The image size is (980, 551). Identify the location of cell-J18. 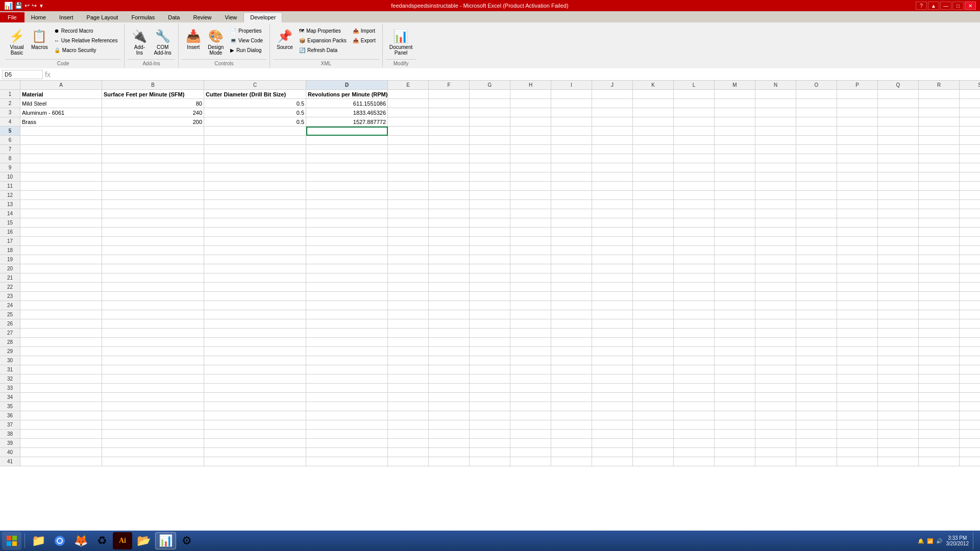
(612, 251).